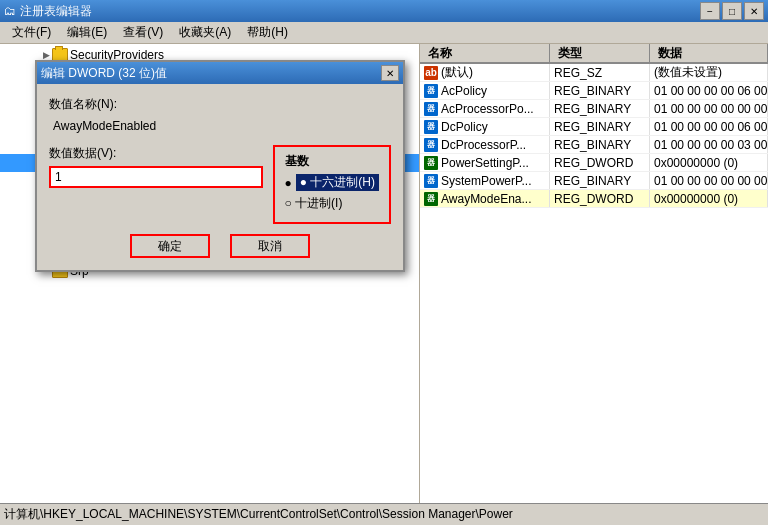 The image size is (768, 525). I want to click on dialog-name-value: AwayModeEnabled, so click(220, 126).